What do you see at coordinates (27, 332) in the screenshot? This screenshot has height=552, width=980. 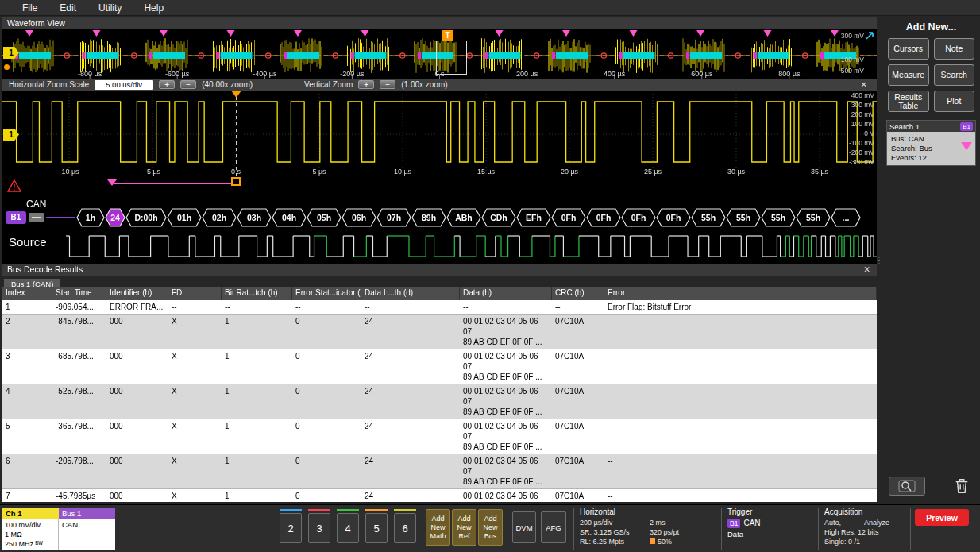 I see `table-cell: 2` at bounding box center [27, 332].